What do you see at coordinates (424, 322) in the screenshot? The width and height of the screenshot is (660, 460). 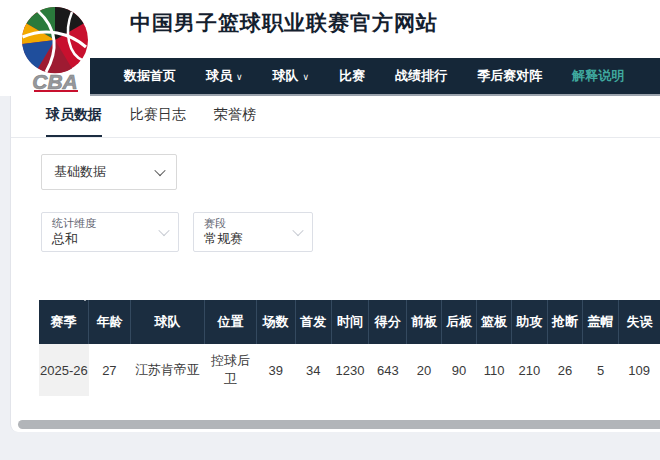 I see `table-header-cell: 前板` at bounding box center [424, 322].